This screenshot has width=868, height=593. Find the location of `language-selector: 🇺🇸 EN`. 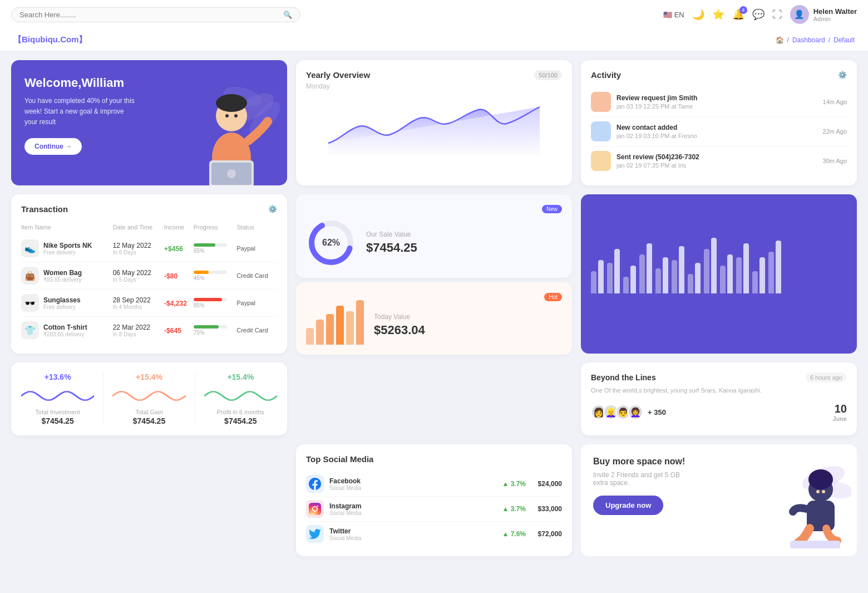

language-selector: 🇺🇸 EN is located at coordinates (674, 14).